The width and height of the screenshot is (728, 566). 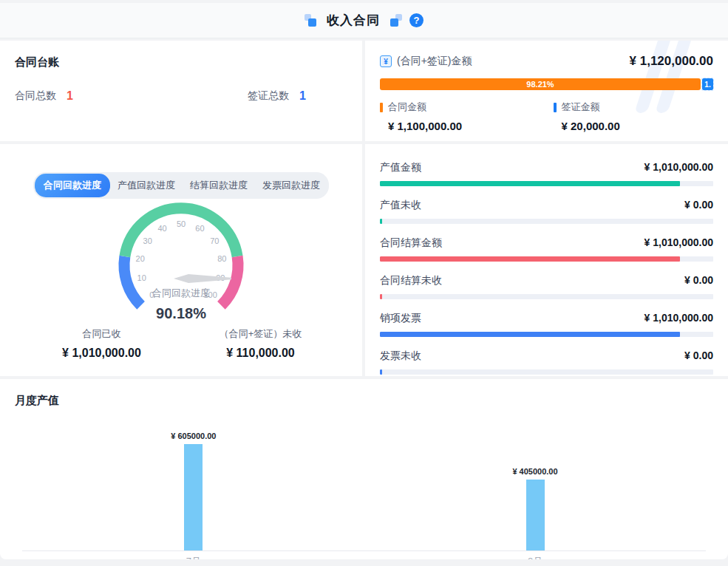 I want to click on amount-legend-item: 签证金额¥ 20,000.00, so click(x=587, y=117).